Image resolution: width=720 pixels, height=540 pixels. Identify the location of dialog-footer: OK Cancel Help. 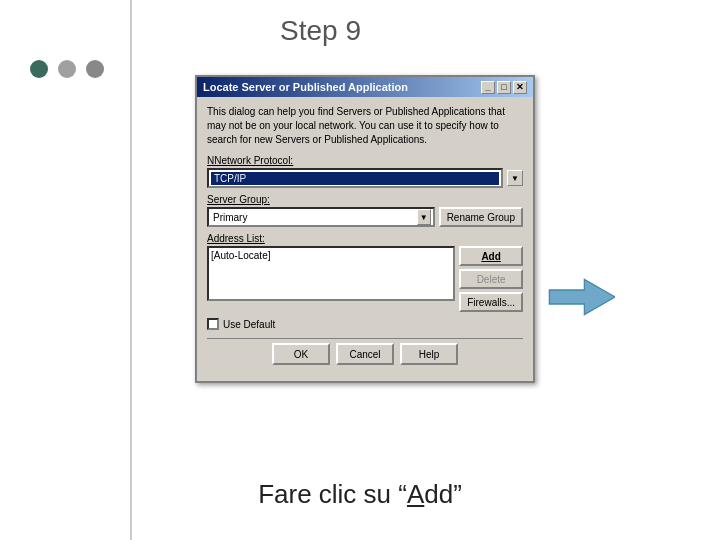
(365, 356).